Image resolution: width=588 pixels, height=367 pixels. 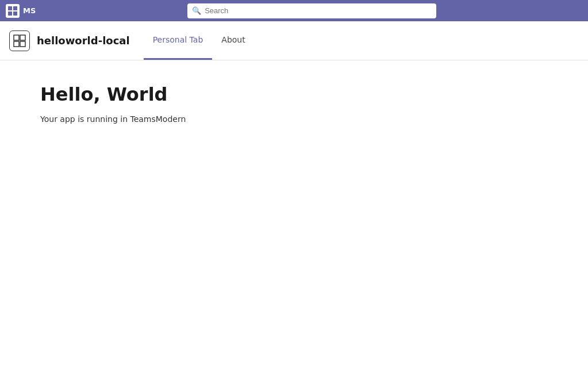 I want to click on top-bar: MS 🔍, so click(x=294, y=10).